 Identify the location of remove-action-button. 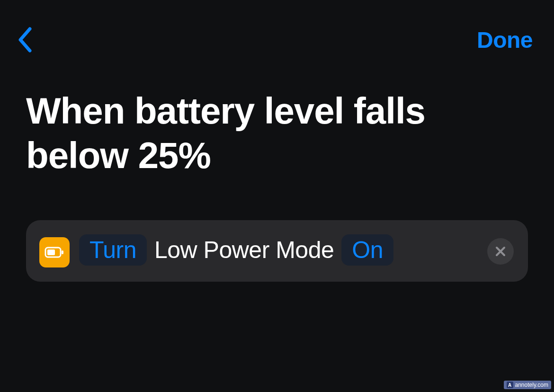
(500, 251).